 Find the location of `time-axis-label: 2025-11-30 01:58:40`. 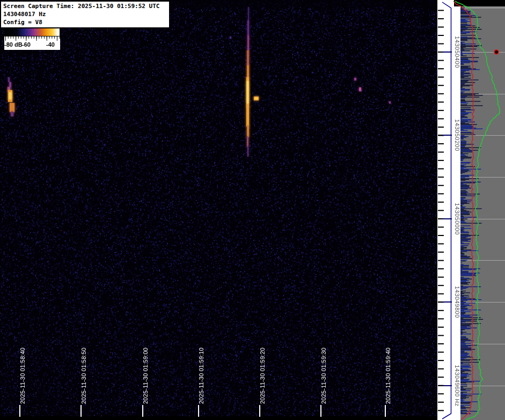

time-axis-label: 2025-11-30 01:58:40 is located at coordinates (23, 375).